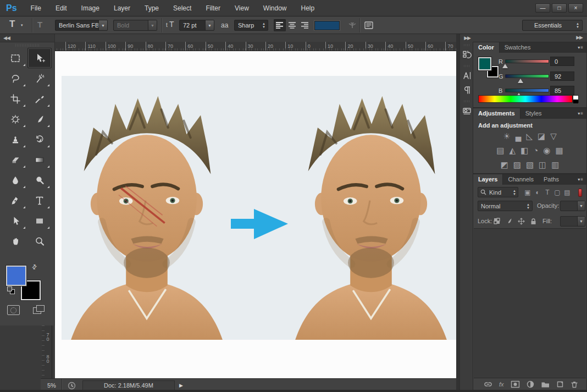 This screenshot has height=392, width=587. Describe the element at coordinates (555, 165) in the screenshot. I see `adjustment-icon: ▥` at that location.